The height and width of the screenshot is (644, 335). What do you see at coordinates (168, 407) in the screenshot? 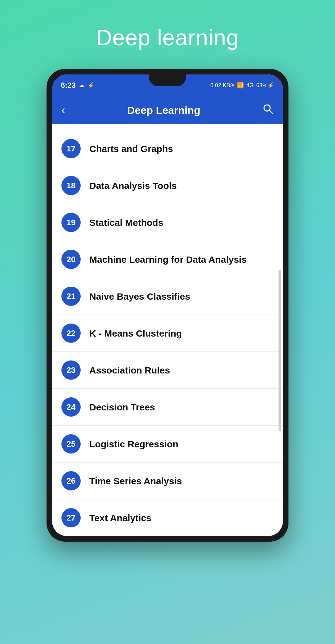
I see `list-item: 24Decision Trees` at bounding box center [168, 407].